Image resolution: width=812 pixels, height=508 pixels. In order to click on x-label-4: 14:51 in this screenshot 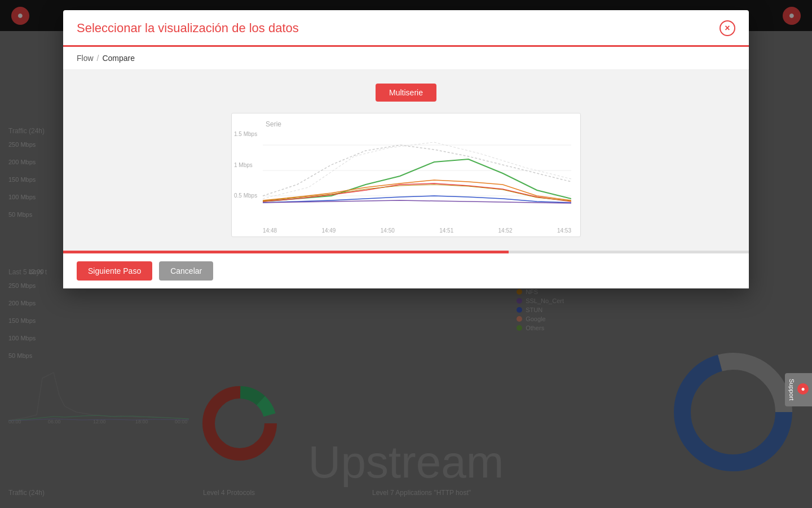, I will do `click(447, 230)`.